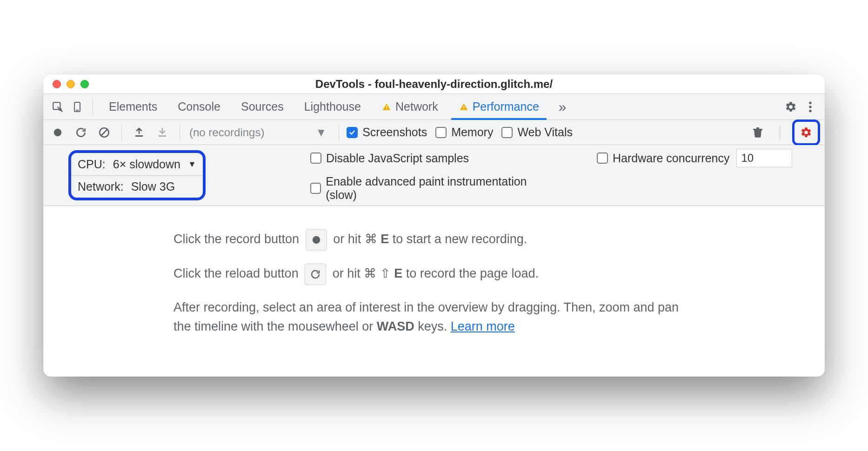  What do you see at coordinates (431, 188) in the screenshot?
I see `paint-instrumentation-checkbox: Enable advanced paint instrumentation (s…` at bounding box center [431, 188].